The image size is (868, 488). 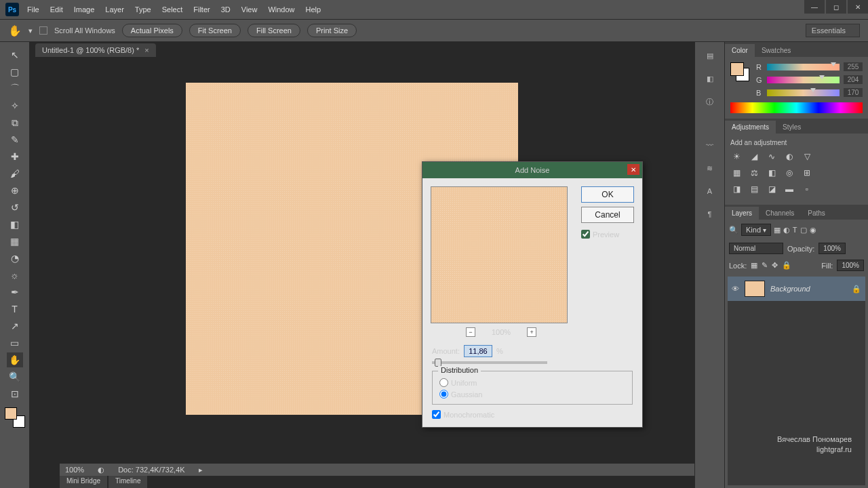 I want to click on crop-tool: ⧉, so click(x=15, y=123).